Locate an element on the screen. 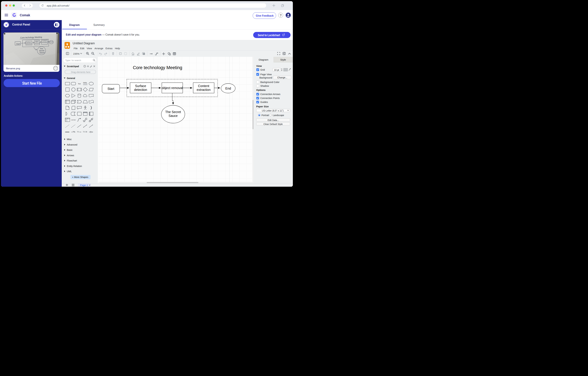  svg-text: extraction is located at coordinates (204, 90).